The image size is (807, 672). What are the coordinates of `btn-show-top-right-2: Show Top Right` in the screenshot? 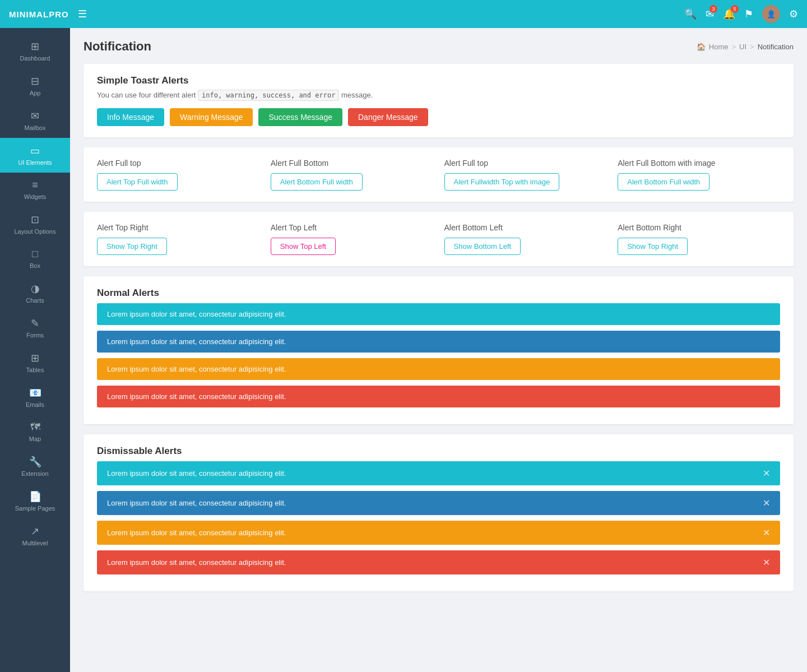 It's located at (652, 247).